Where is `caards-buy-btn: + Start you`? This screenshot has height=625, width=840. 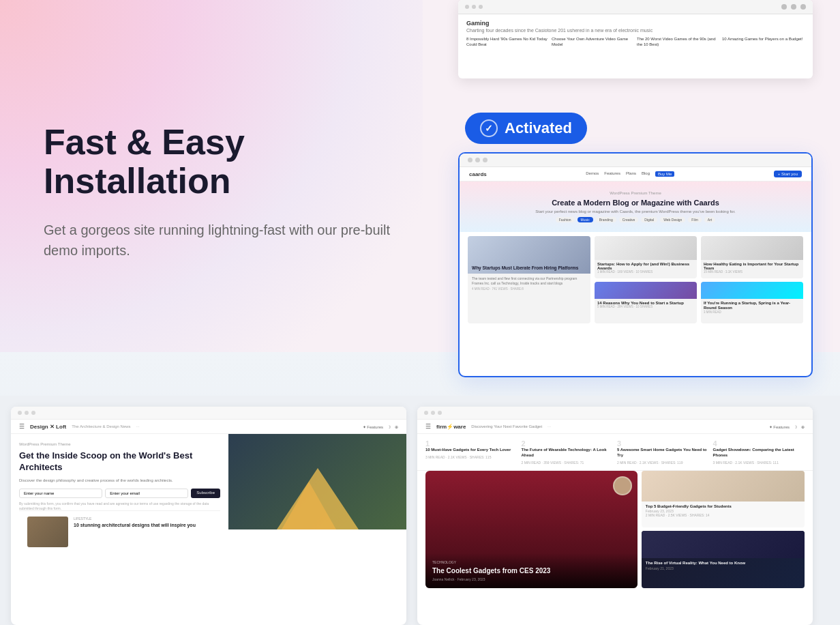 caards-buy-btn: + Start you is located at coordinates (788, 174).